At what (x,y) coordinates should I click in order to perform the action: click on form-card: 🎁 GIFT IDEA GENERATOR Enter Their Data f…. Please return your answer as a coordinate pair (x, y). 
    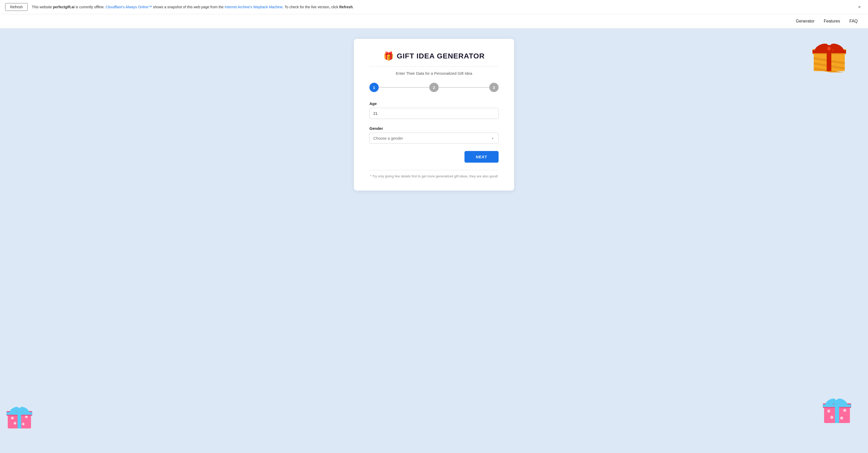
    Looking at the image, I should click on (434, 115).